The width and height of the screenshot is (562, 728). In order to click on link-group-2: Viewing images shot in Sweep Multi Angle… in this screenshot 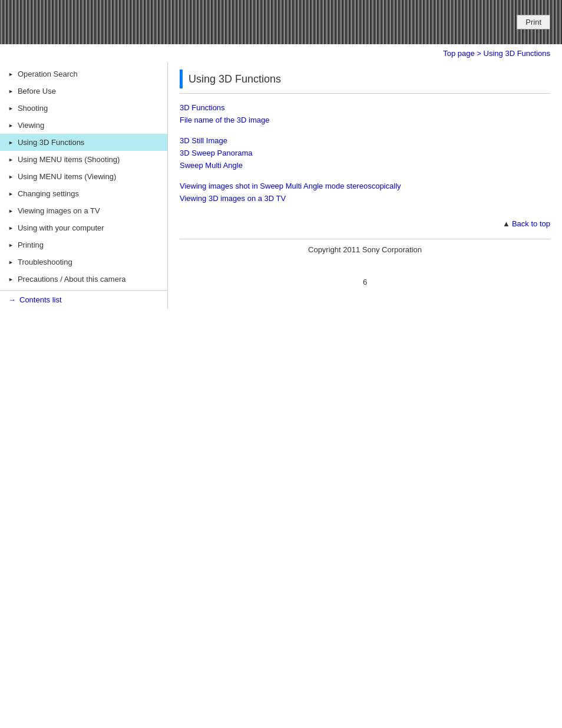, I will do `click(365, 192)`.